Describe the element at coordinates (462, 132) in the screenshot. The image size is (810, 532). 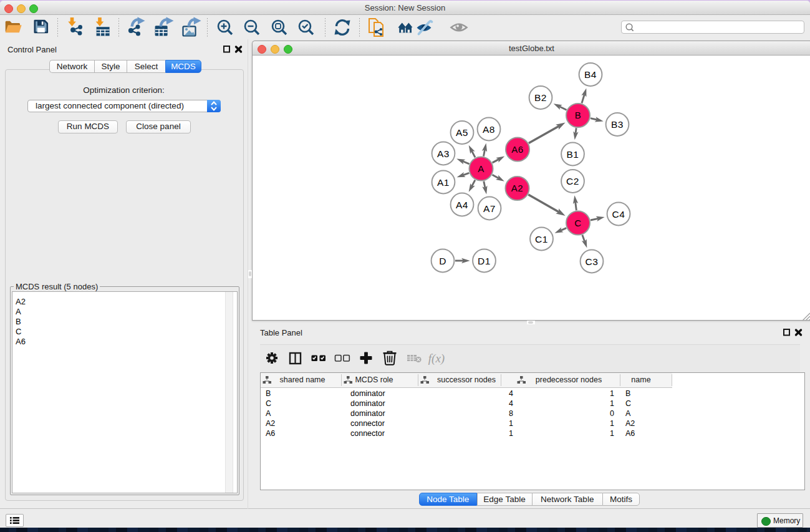
I see `svg-text: A5` at that location.